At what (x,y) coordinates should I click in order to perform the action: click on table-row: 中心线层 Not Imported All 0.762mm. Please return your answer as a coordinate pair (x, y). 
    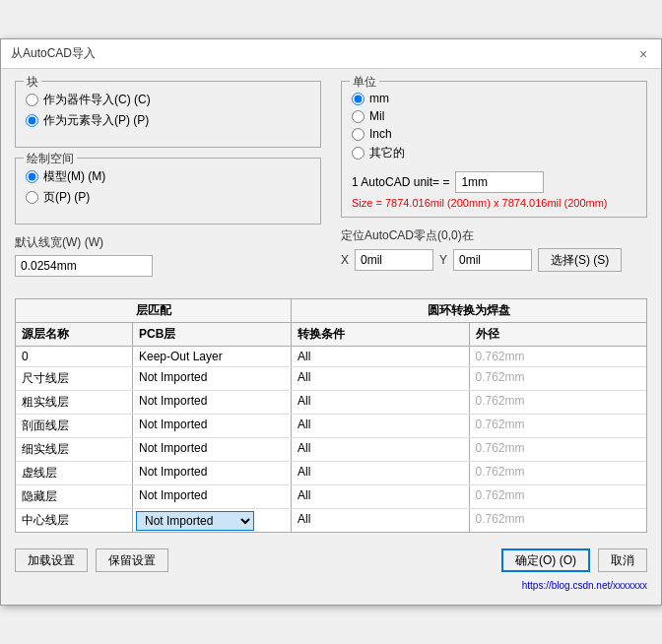
    Looking at the image, I should click on (331, 520).